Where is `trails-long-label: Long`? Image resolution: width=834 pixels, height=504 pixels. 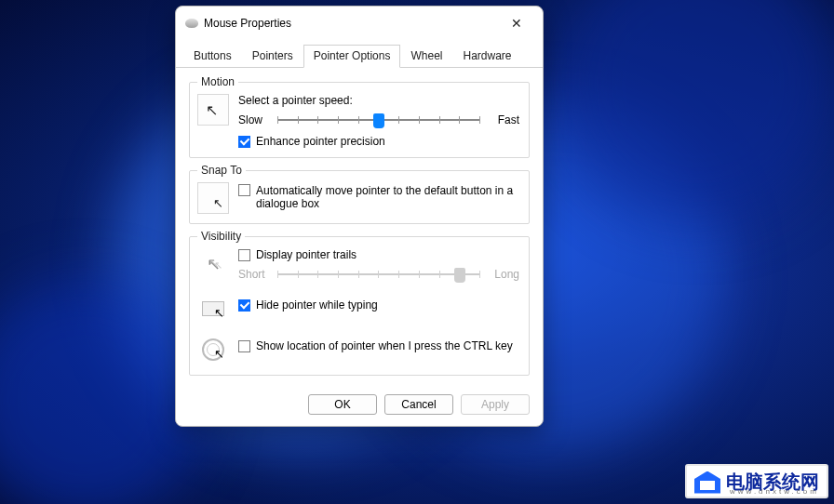
trails-long-label: Long is located at coordinates (504, 274).